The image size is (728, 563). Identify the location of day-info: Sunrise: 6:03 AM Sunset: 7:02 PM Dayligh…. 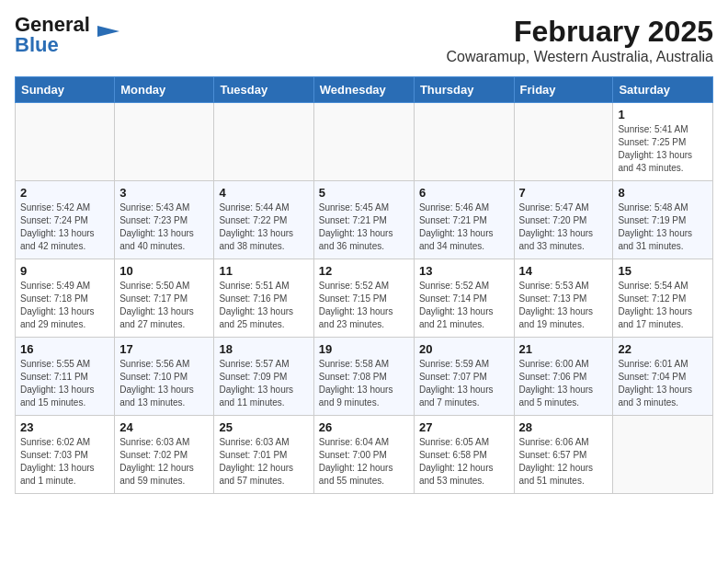
(164, 462).